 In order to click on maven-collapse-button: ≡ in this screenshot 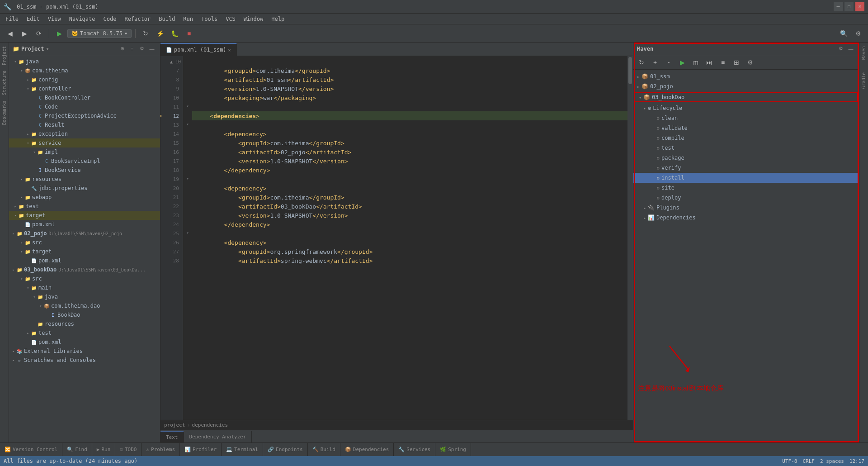, I will do `click(723, 62)`.